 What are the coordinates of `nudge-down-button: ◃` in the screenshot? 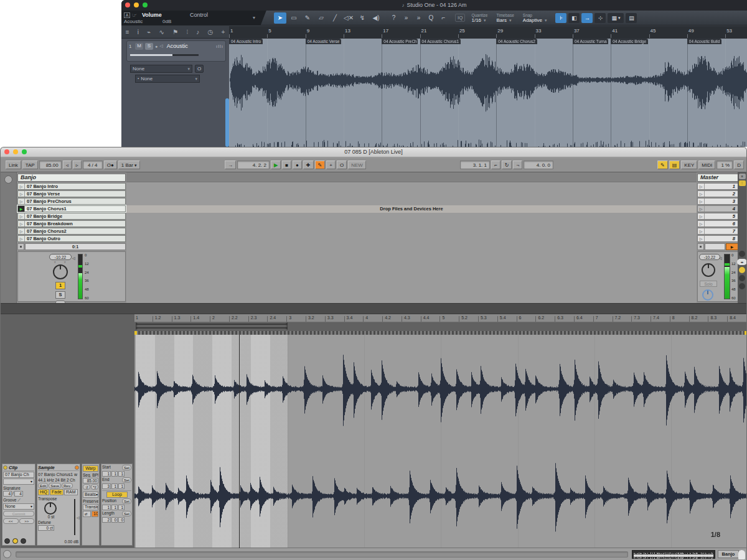 It's located at (67, 165).